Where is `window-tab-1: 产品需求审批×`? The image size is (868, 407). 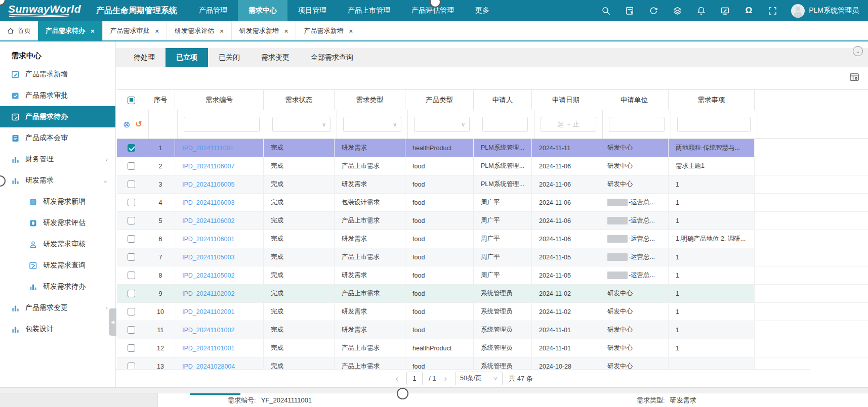
window-tab-1: 产品需求审批× is located at coordinates (135, 31).